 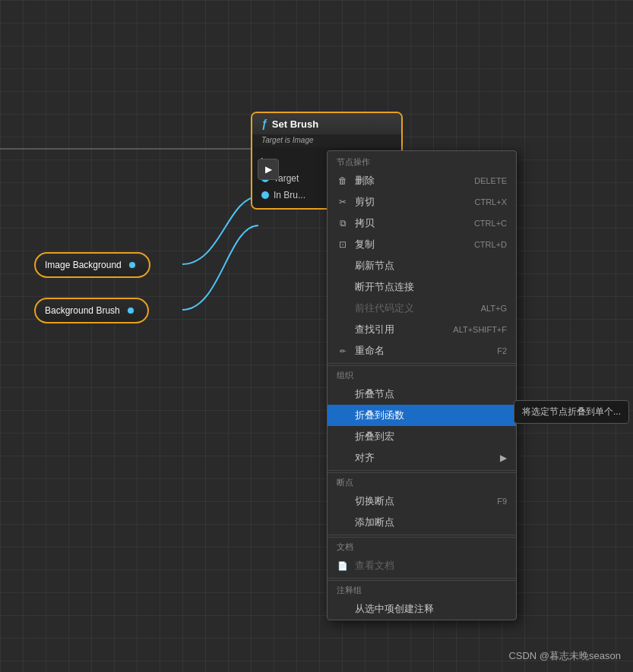 What do you see at coordinates (82, 311) in the screenshot?
I see `background-brush-label: Background Brush` at bounding box center [82, 311].